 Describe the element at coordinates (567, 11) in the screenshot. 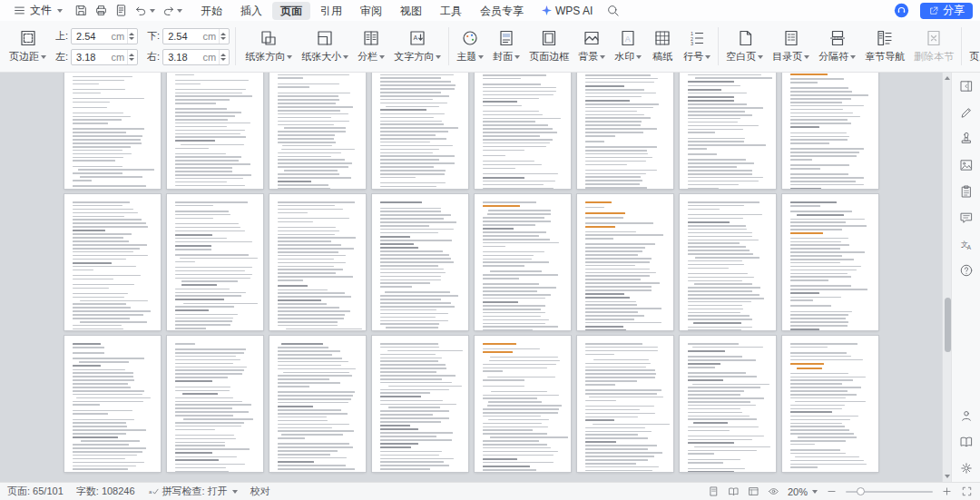

I see `tab-wps-ai: WPS AI` at that location.